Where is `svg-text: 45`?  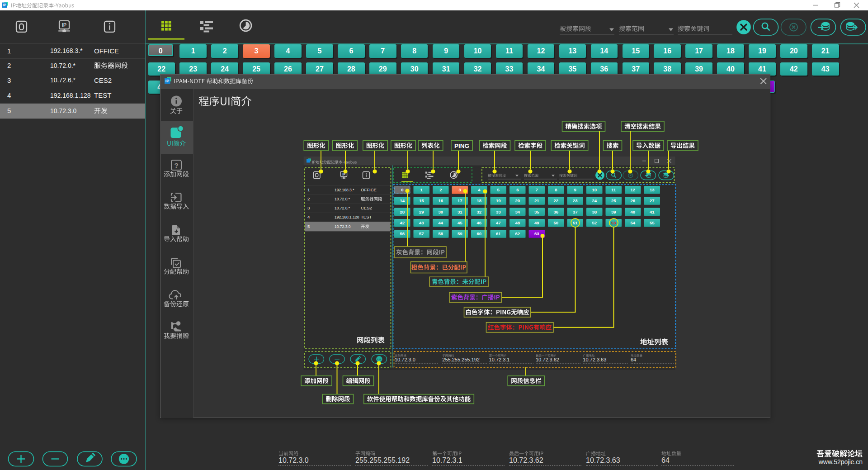
svg-text: 45 is located at coordinates (460, 223).